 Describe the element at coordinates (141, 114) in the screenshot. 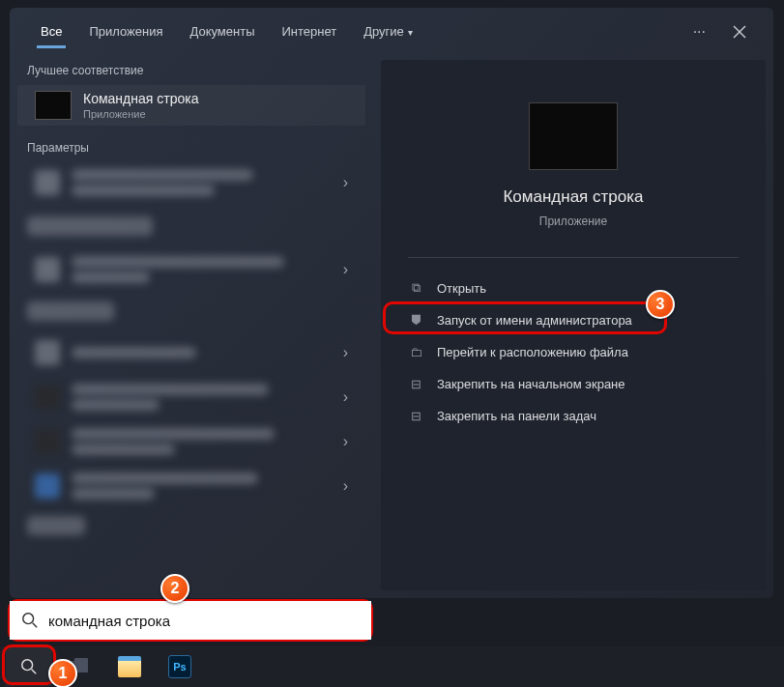

I see `best-match-subtitle: Приложение` at that location.